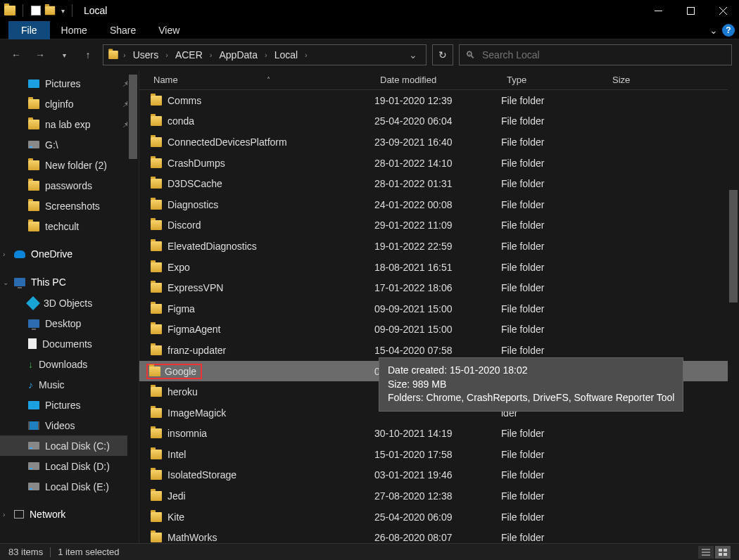 Image resolution: width=739 pixels, height=560 pixels. What do you see at coordinates (263, 101) in the screenshot?
I see `cell-name: Comms` at bounding box center [263, 101].